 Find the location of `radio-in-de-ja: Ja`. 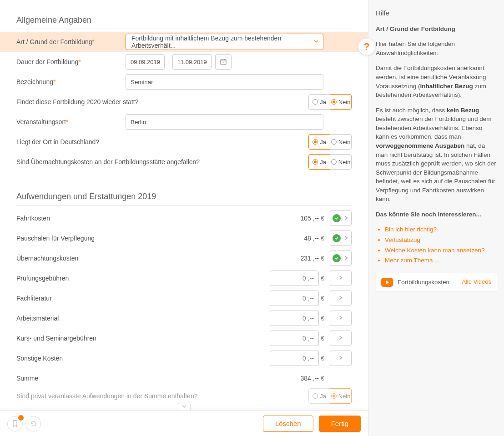

radio-in-de-ja: Ja is located at coordinates (319, 142).